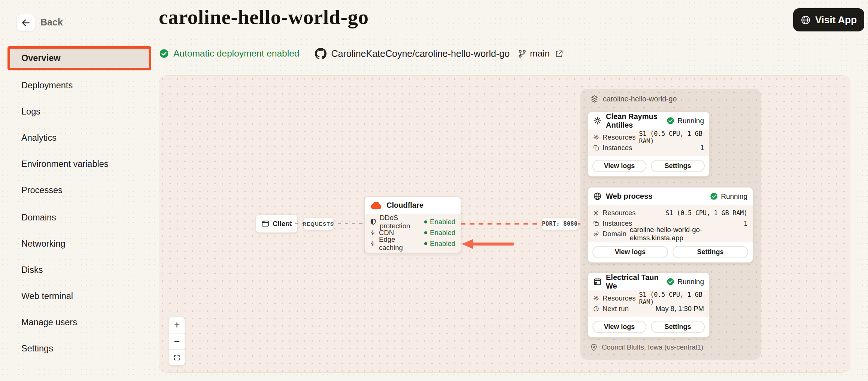 The width and height of the screenshot is (868, 381). I want to click on globe-icon, so click(806, 20).